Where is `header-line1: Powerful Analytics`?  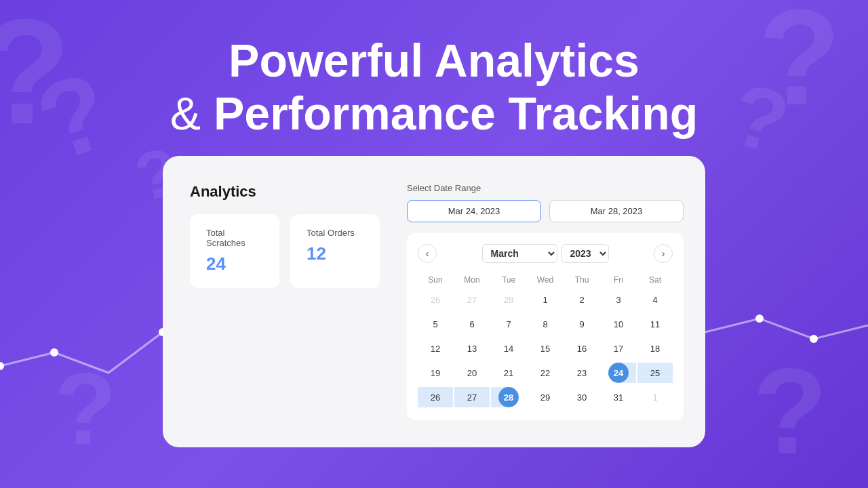
header-line1: Powerful Analytics is located at coordinates (434, 60).